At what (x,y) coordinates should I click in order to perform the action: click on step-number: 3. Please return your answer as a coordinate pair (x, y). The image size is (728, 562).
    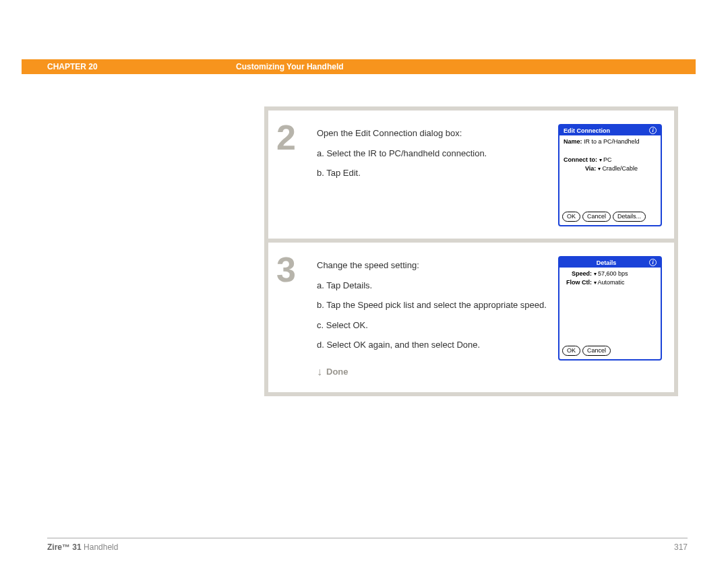
    Looking at the image, I should click on (297, 316).